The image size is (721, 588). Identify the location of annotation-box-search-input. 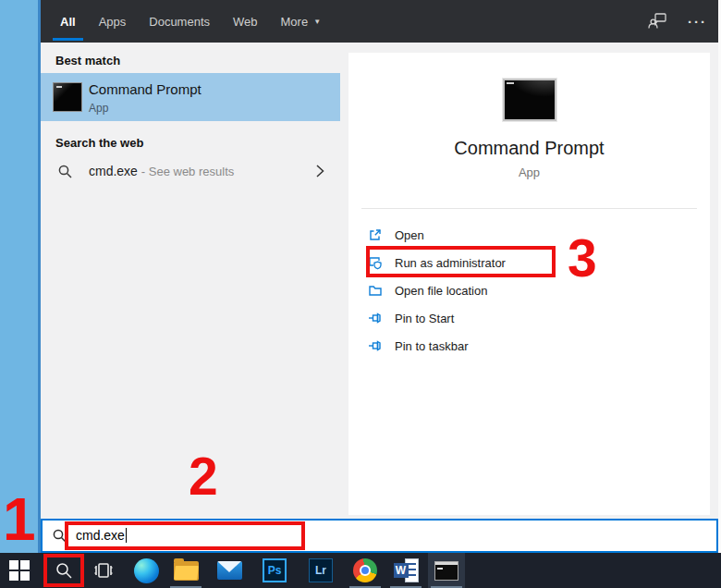
(185, 536).